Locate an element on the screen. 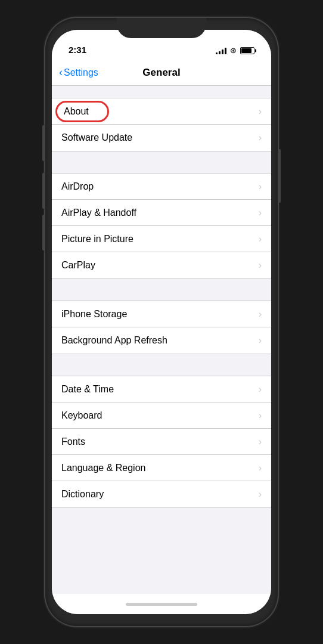 This screenshot has height=644, width=323. airdrop-chevron-icon: › is located at coordinates (260, 187).